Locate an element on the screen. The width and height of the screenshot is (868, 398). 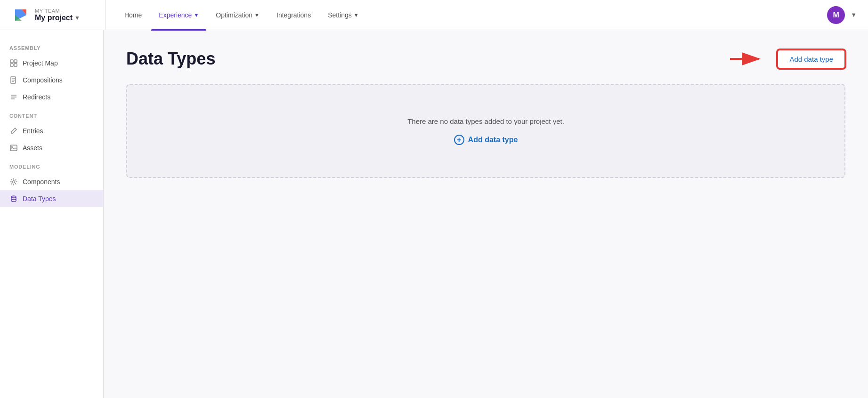
gear-icon is located at coordinates (14, 182).